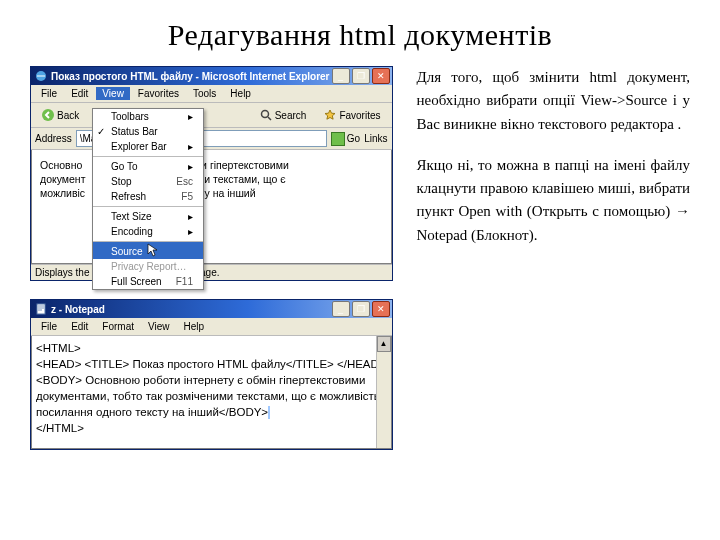 The height and width of the screenshot is (540, 720). What do you see at coordinates (54, 138) in the screenshot?
I see `address-label: Address` at bounding box center [54, 138].